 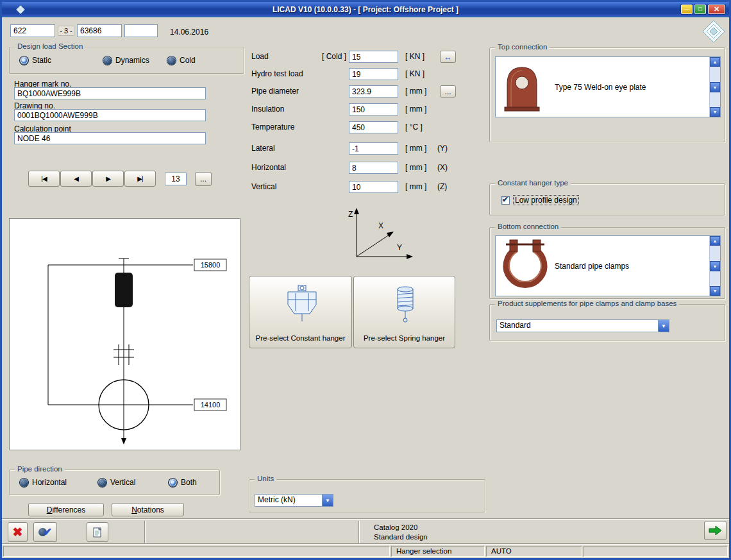 What do you see at coordinates (189, 32) in the screenshot?
I see `date-label: 14.06.2016` at bounding box center [189, 32].